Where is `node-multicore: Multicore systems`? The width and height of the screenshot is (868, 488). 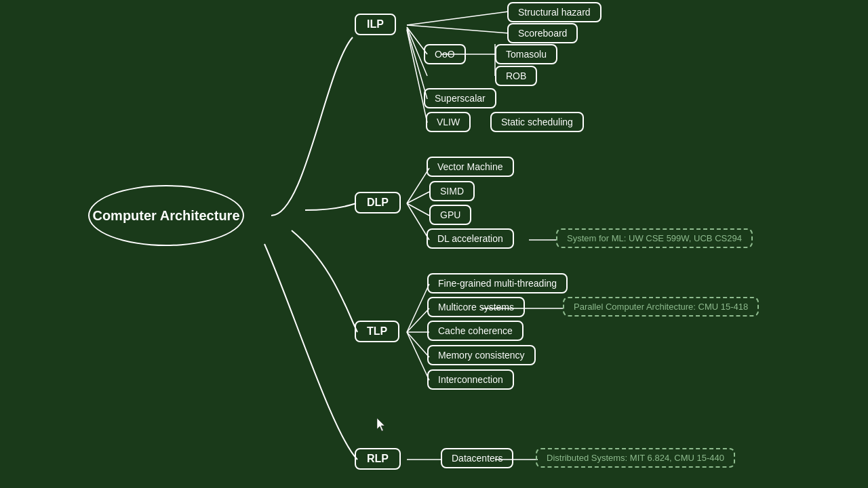
node-multicore: Multicore systems is located at coordinates (476, 307).